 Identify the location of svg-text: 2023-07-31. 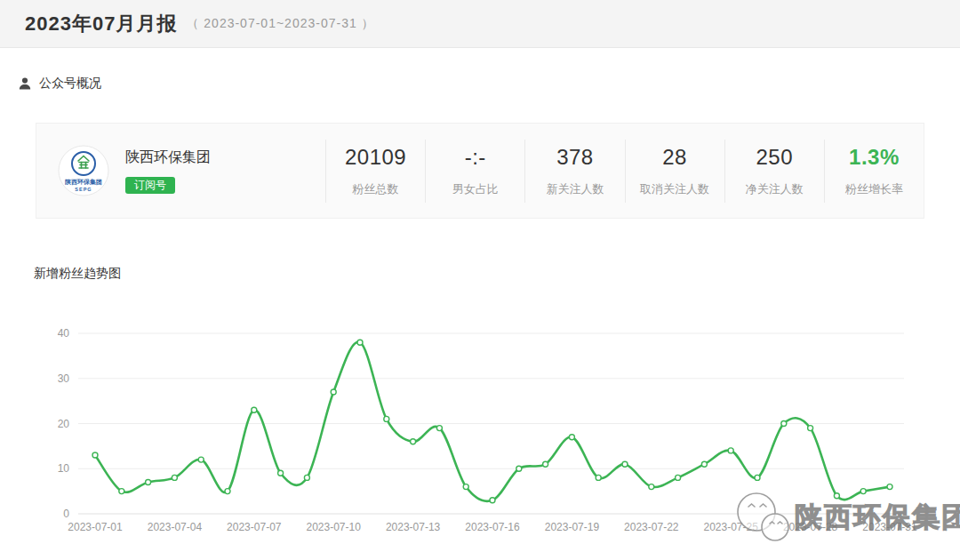
(890, 527).